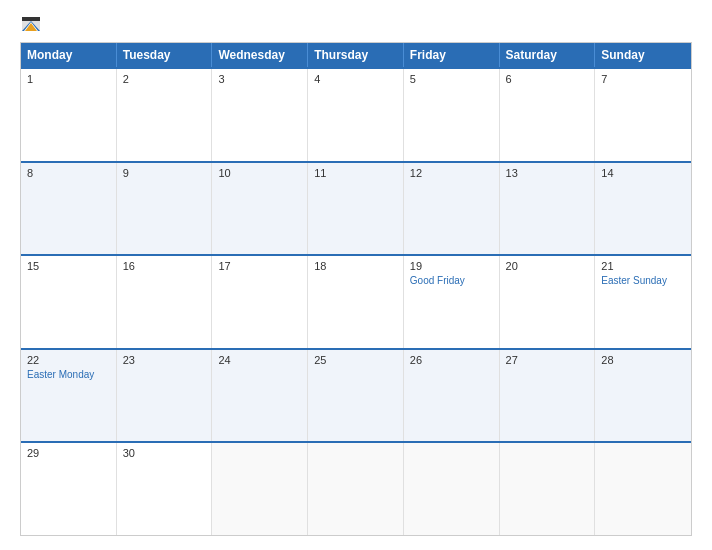 This screenshot has width=712, height=550. What do you see at coordinates (548, 55) in the screenshot?
I see `calendar-header-saturday: Saturday` at bounding box center [548, 55].